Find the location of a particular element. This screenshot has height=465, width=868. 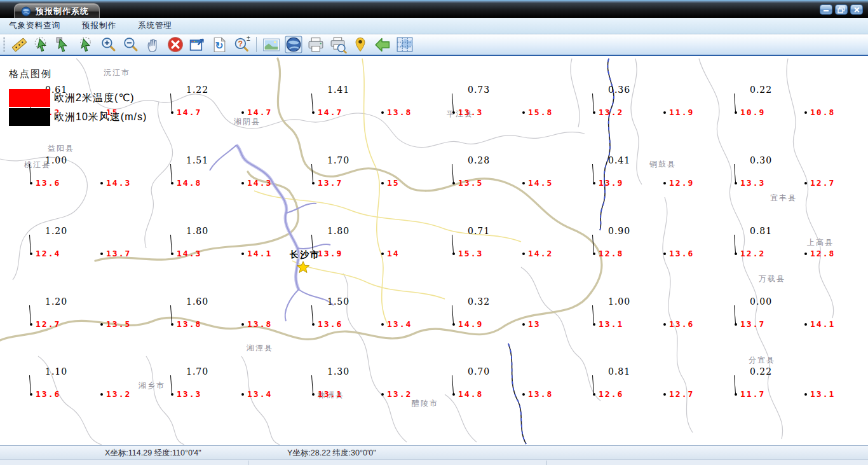

print-button is located at coordinates (315, 45).